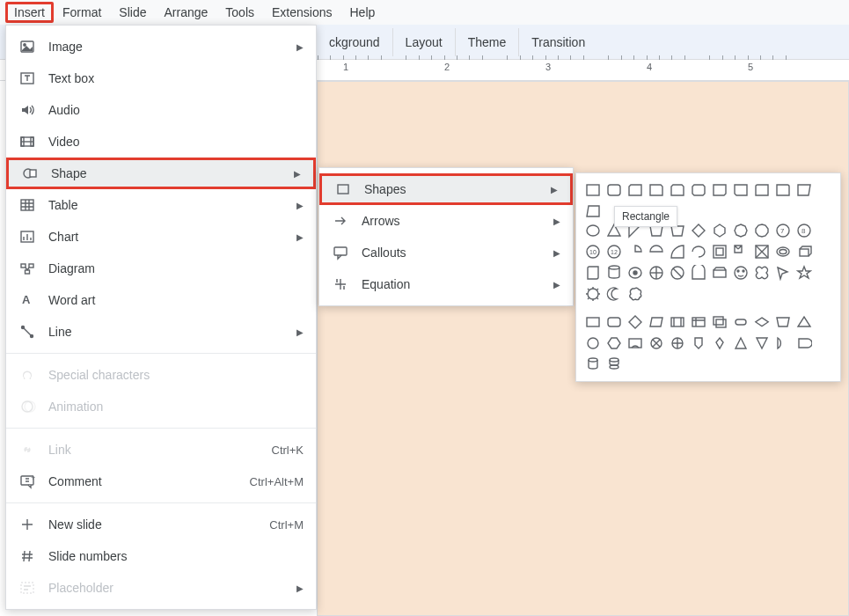 The height and width of the screenshot is (616, 849). What do you see at coordinates (161, 481) in the screenshot?
I see `insert-menu-comment: +CommentCtrl+Alt+M` at bounding box center [161, 481].